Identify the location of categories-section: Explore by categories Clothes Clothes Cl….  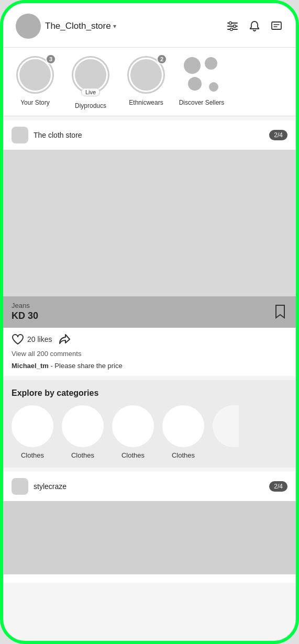
(150, 424).